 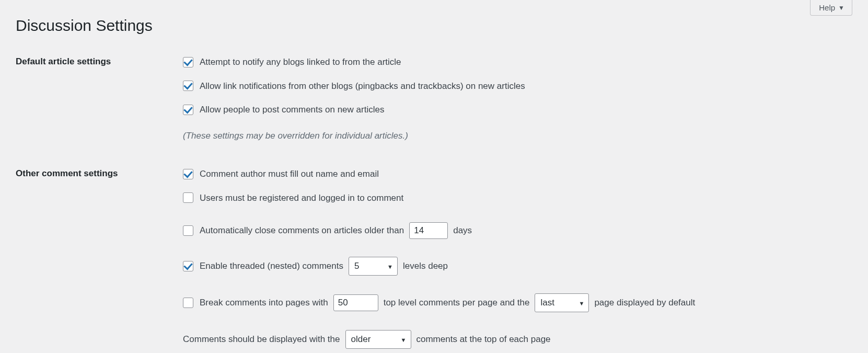 What do you see at coordinates (363, 86) in the screenshot?
I see `allow-pingbacks-label: Allow link notifications from other blog…` at bounding box center [363, 86].